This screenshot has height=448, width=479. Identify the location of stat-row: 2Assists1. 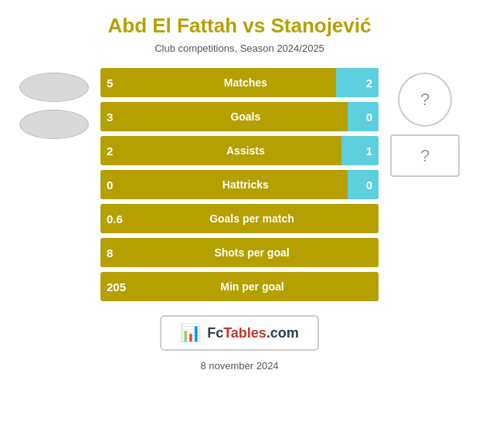
(240, 151).